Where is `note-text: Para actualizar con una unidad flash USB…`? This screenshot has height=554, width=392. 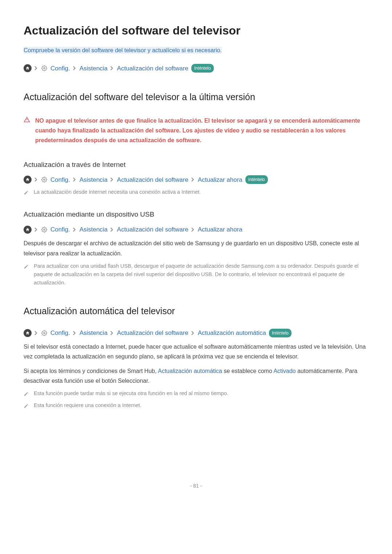
note-text: Para actualizar con una unidad flash USB… is located at coordinates (201, 275).